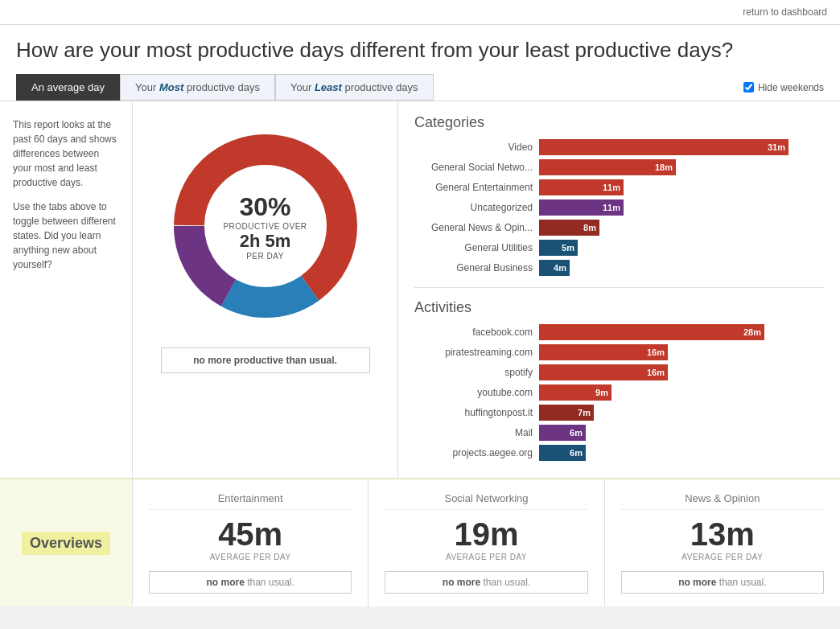 The width and height of the screenshot is (840, 629). Describe the element at coordinates (584, 413) in the screenshot. I see `bar-value: 7m` at that location.